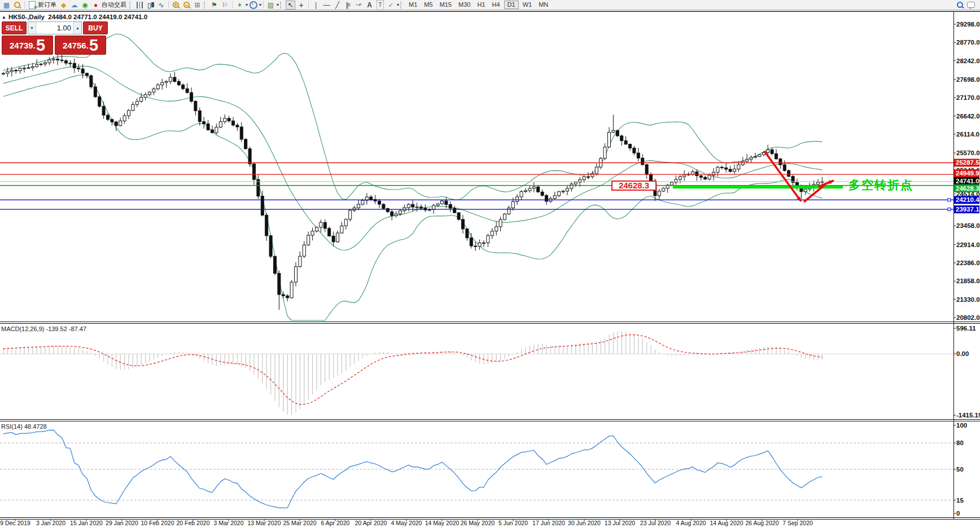  I want to click on price-tag-25287.5: 25287.5, so click(966, 162).